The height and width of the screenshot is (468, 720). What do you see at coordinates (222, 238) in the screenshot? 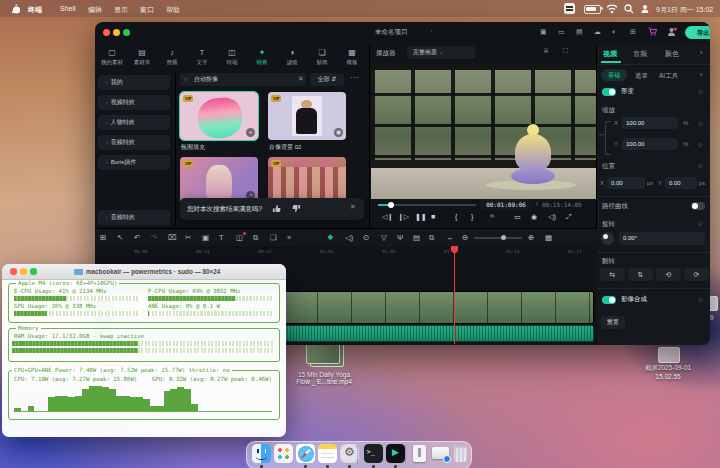
I see `text-tool-icon: T` at bounding box center [222, 238].